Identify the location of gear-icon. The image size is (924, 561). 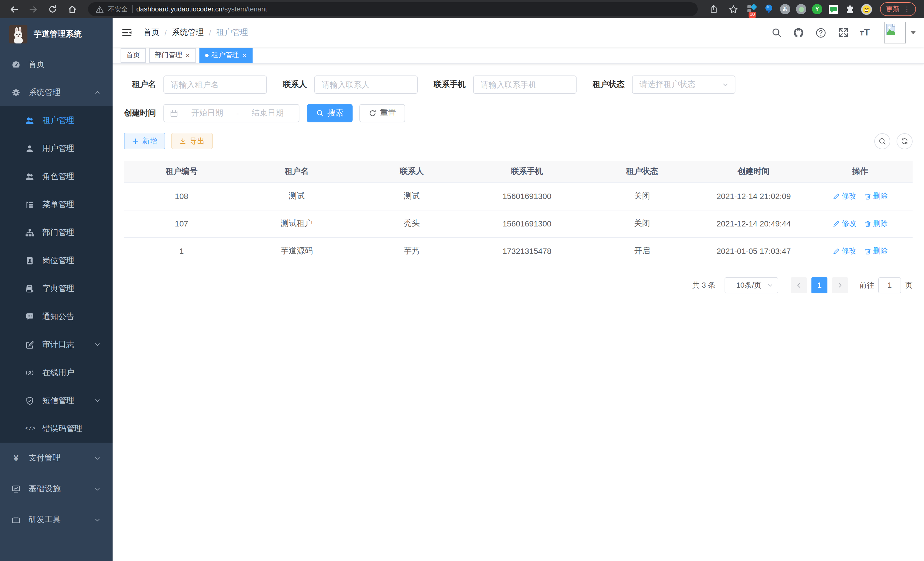
(16, 92).